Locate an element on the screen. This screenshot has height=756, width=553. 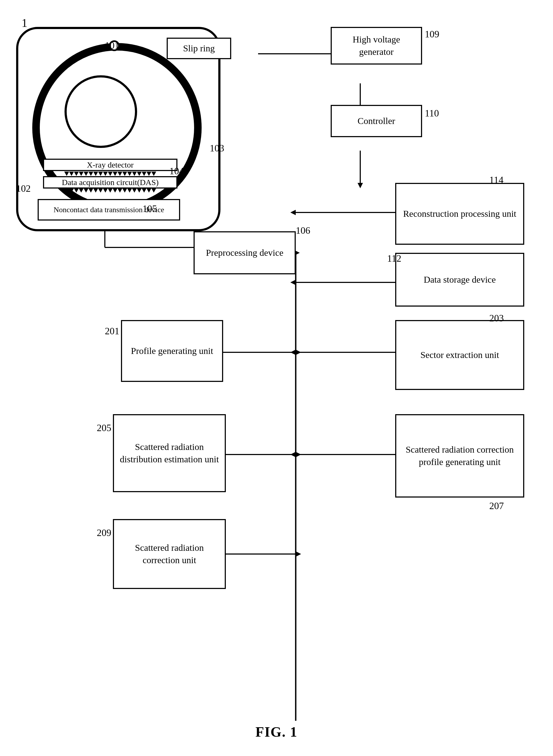
scattered-radiation-correction-profile-generating-unit-box: Scattered radiation correction profile g… is located at coordinates (460, 456).